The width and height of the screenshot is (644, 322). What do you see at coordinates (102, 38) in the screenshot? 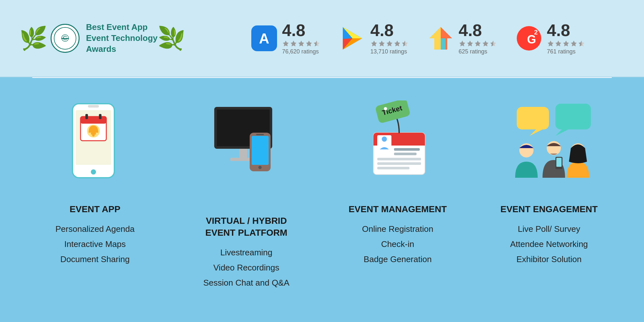
I see `award-section: 🌿 © Best Event App Event Technology Awar…` at bounding box center [102, 38].